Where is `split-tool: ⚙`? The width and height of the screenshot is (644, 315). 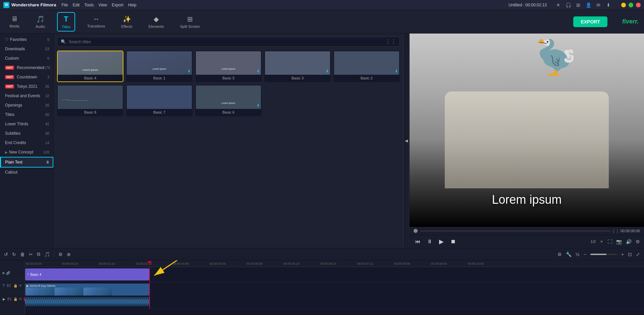 split-tool: ⚙ is located at coordinates (60, 254).